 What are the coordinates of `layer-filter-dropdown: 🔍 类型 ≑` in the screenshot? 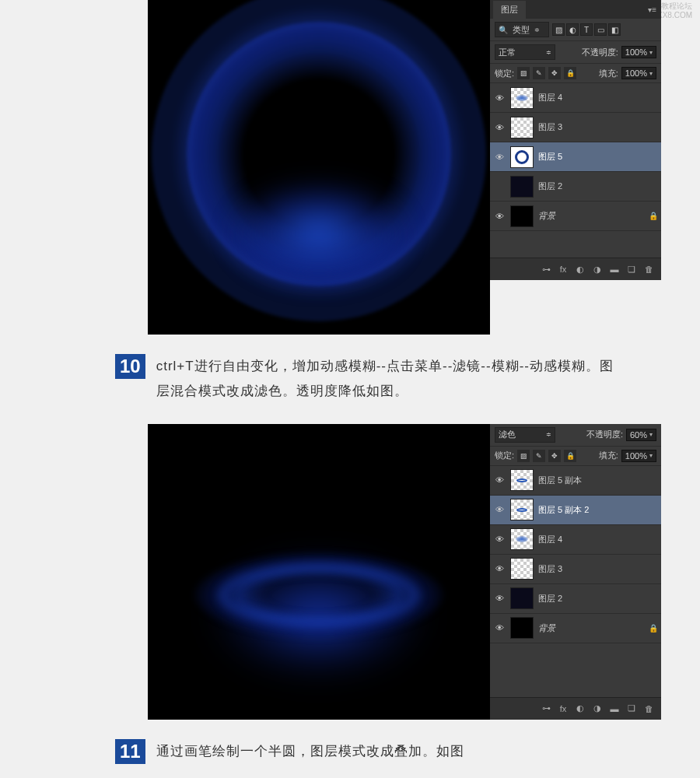 It's located at (522, 30).